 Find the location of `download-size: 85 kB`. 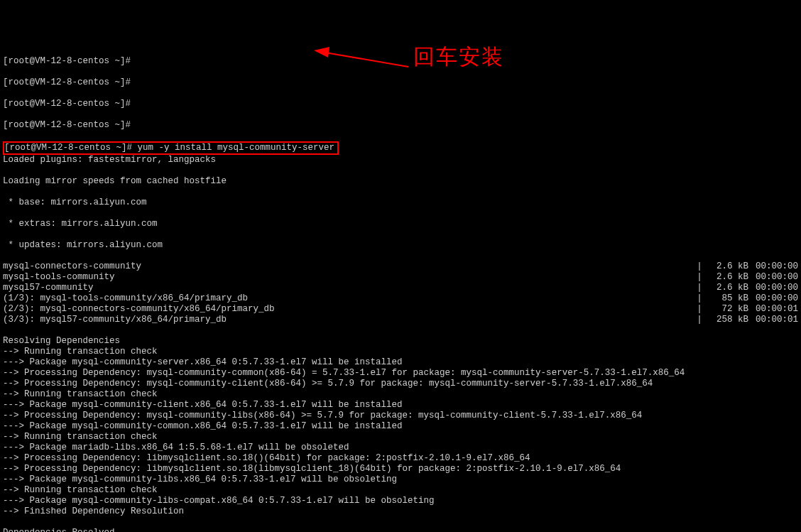

download-size: 85 kB is located at coordinates (727, 298).